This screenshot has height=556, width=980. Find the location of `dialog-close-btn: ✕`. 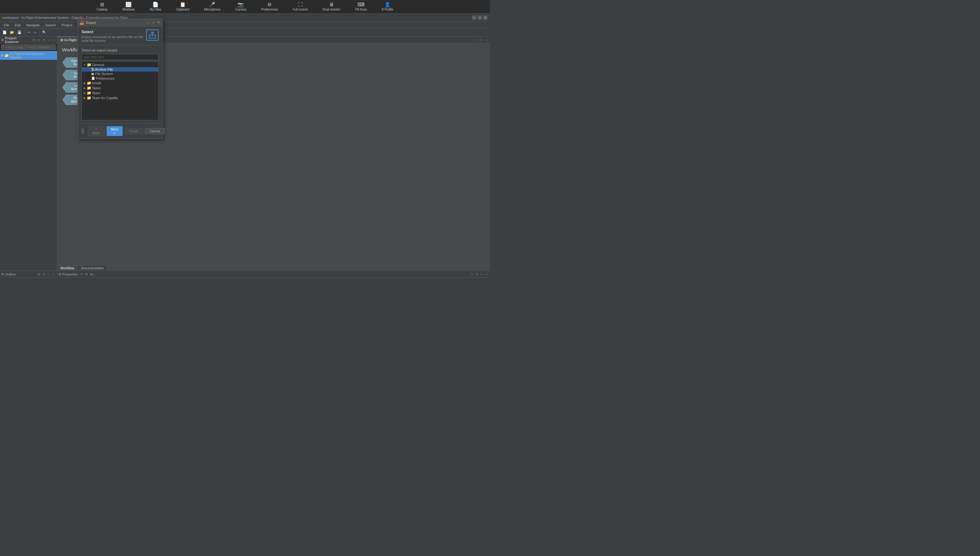

dialog-close-btn: ✕ is located at coordinates (158, 23).